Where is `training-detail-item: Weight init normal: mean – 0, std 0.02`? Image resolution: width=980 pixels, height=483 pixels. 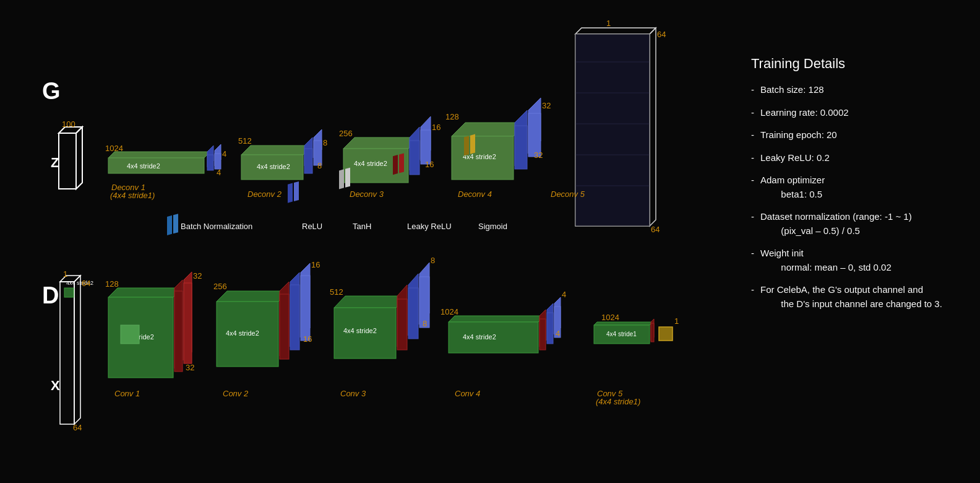 training-detail-item: Weight init normal: mean – 0, std 0.02 is located at coordinates (856, 260).